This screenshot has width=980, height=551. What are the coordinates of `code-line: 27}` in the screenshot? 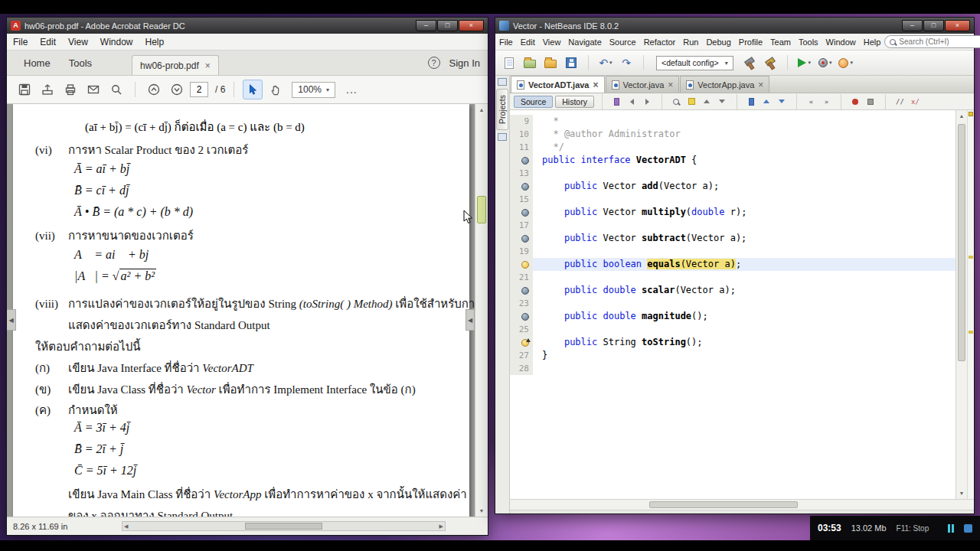 It's located at (733, 355).